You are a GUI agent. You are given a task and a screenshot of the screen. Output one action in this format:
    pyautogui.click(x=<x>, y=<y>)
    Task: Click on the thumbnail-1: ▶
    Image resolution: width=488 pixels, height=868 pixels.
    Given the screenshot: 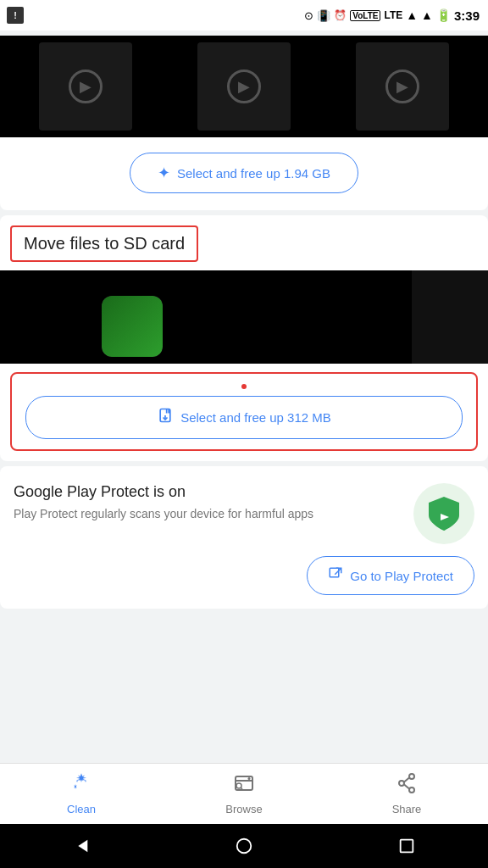 What is the action you would take?
    pyautogui.click(x=86, y=86)
    